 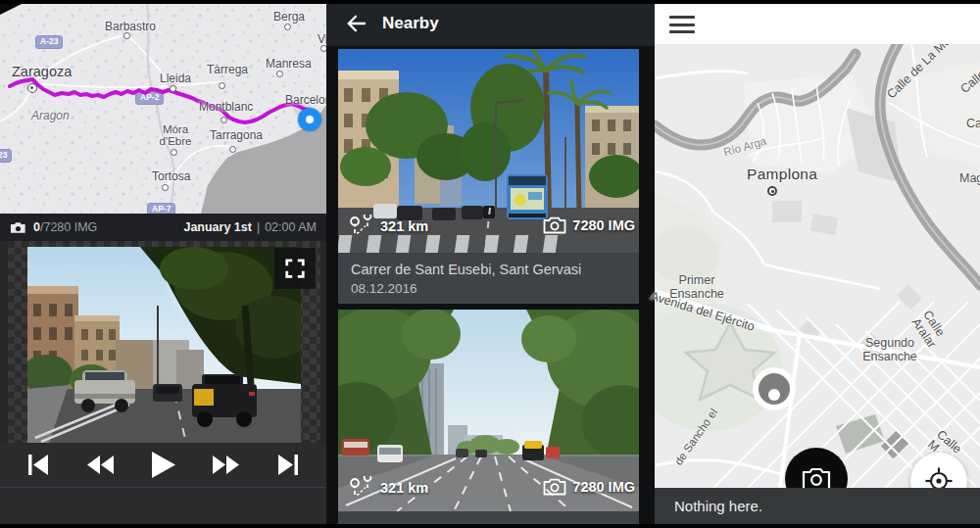 I want to click on camera-icon, so click(x=18, y=227).